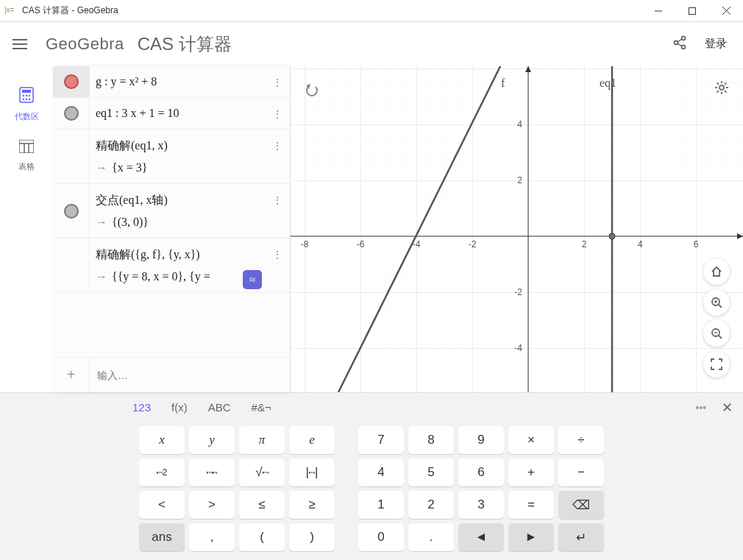 Image resolution: width=743 pixels, height=560 pixels. I want to click on share-button, so click(680, 44).